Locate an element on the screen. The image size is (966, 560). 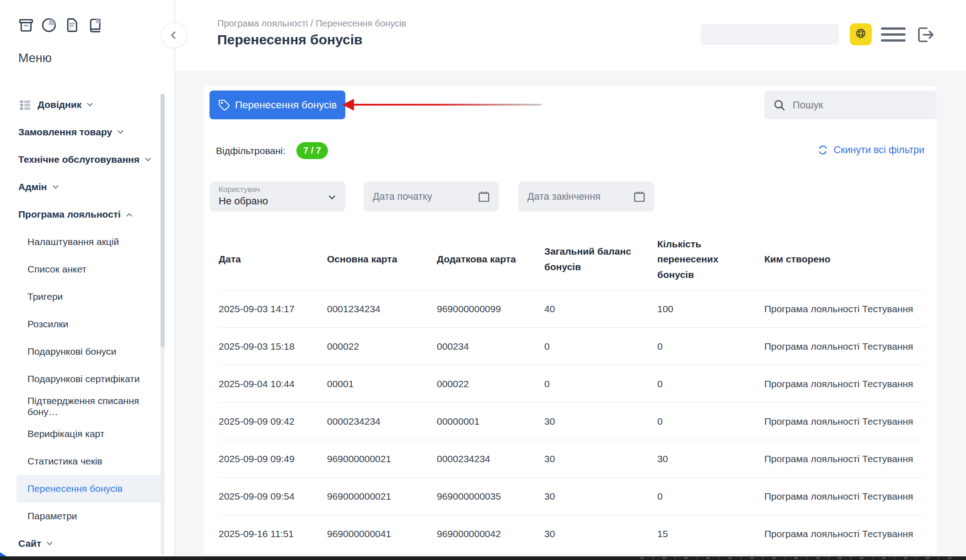
table-row: 2025-09-04 10:440000100002200Програма ло… is located at coordinates (572, 384).